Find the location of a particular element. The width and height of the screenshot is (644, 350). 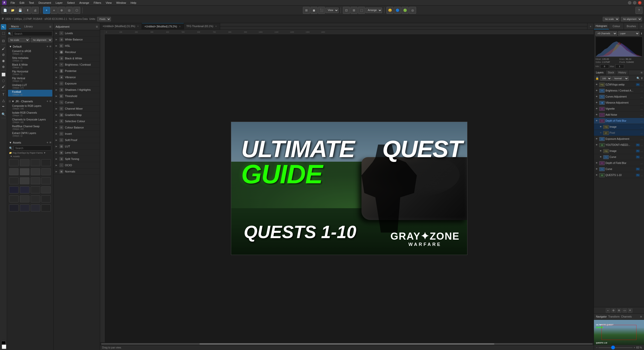

toolbar-persona-export: ⬡ is located at coordinates (77, 10).